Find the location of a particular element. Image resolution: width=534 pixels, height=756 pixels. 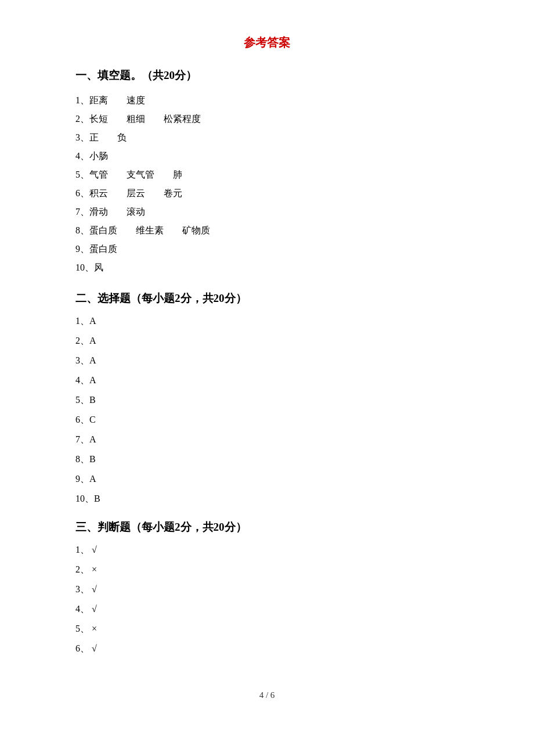

fill-item-8: 8、蛋白质 维生素 矿物质 is located at coordinates (267, 231).